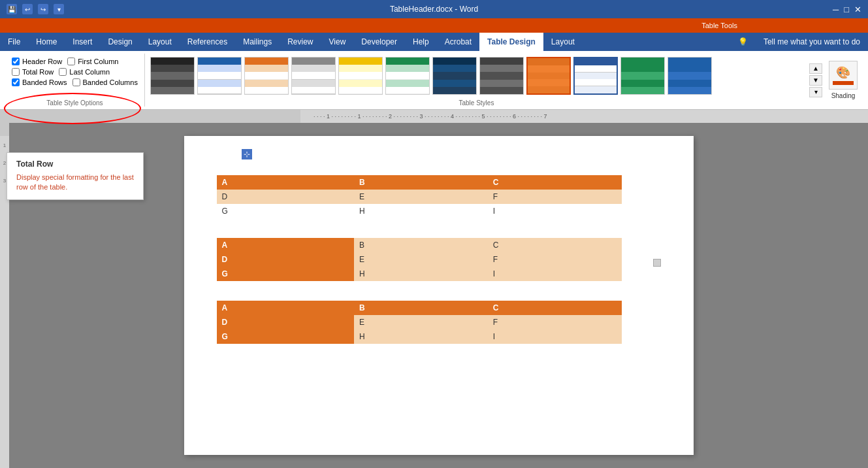 The height and width of the screenshot is (468, 868). I want to click on first-column-checkbox: First Column, so click(93, 61).